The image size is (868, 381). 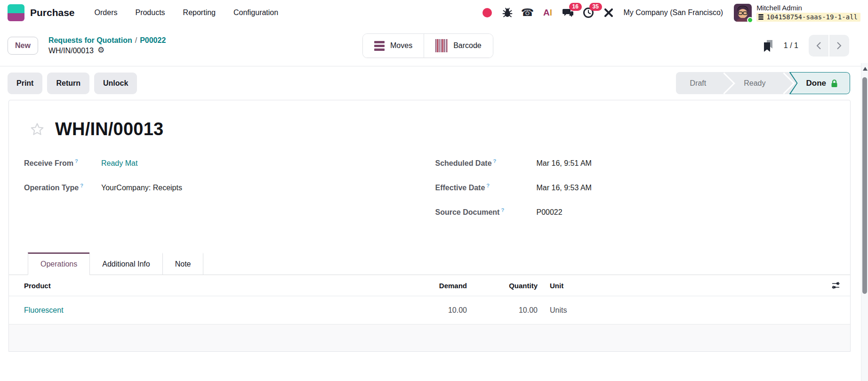 I want to click on field-operation-type: Operation Type? YourCompany: Receipts, so click(x=224, y=195).